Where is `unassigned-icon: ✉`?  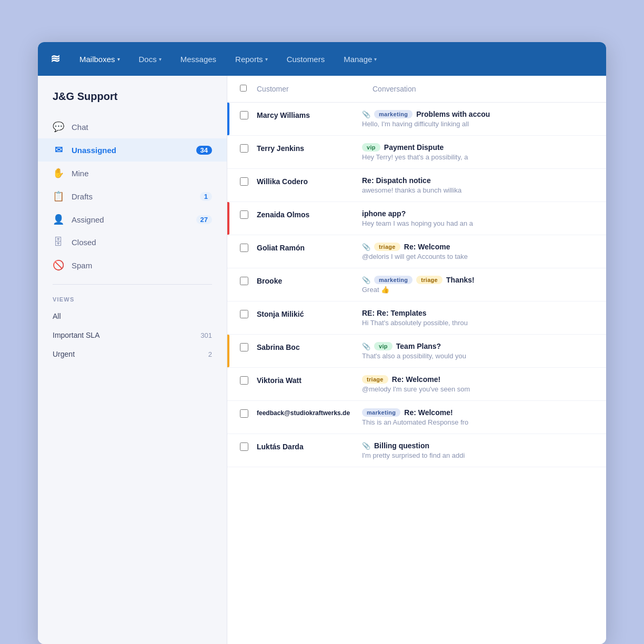 unassigned-icon: ✉ is located at coordinates (58, 150).